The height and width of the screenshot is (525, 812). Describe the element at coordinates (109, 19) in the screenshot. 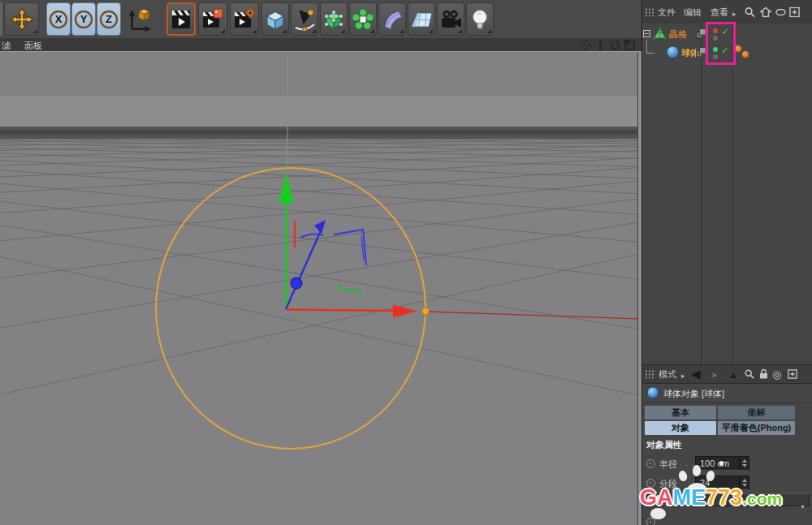

I see `lock-z-axis-button: Z` at that location.